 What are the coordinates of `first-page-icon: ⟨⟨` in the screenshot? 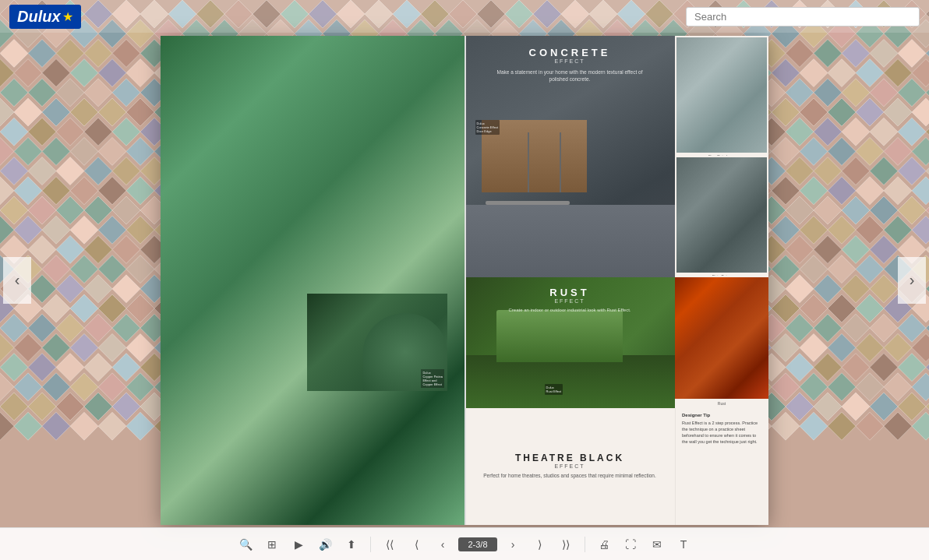 It's located at (390, 544).